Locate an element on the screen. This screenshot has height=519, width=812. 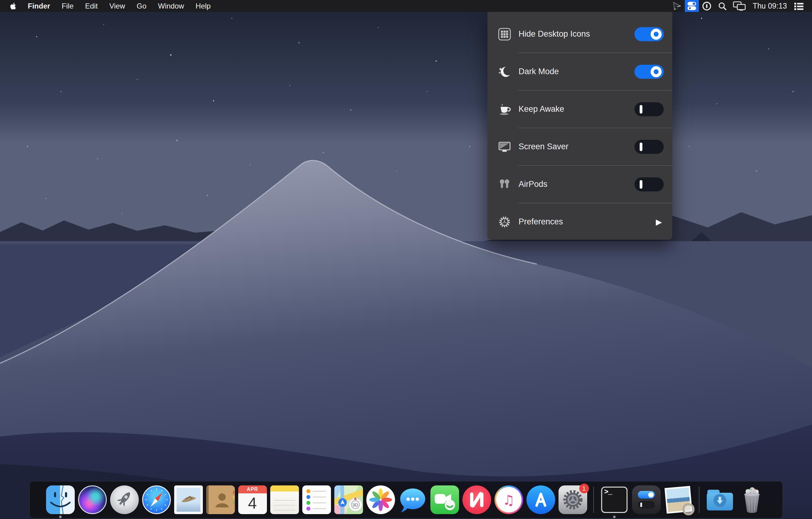
terminal-prompt: >_ is located at coordinates (608, 492).